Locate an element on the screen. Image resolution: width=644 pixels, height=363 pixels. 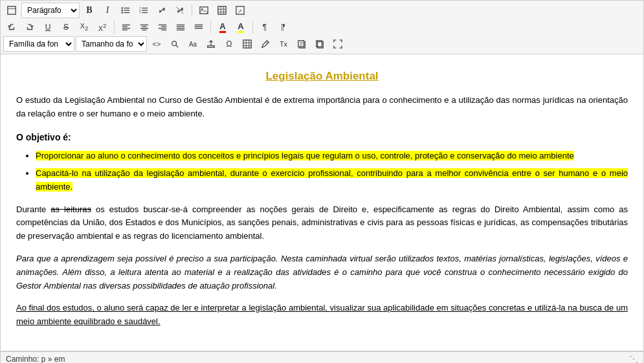
body-paragraph-3: Ao final dos estudos, o aluno será capaz… is located at coordinates (322, 315).